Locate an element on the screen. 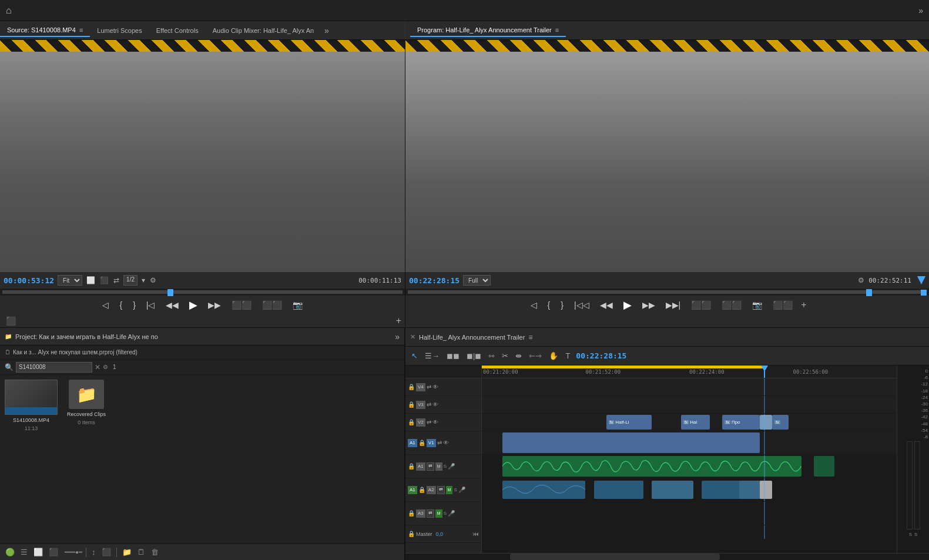  tab-program: Program: Half-Life_ Alyx Announcement Tr… is located at coordinates (488, 31).